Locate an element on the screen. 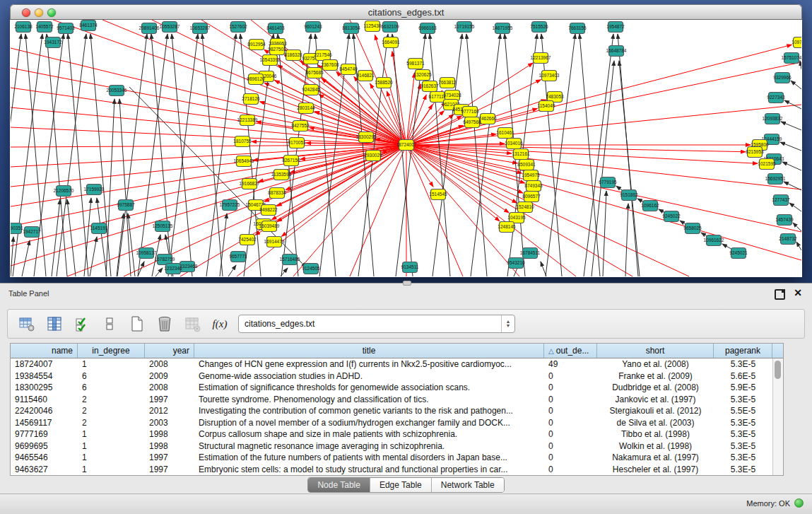  graph-node: 9151862 is located at coordinates (629, 195).